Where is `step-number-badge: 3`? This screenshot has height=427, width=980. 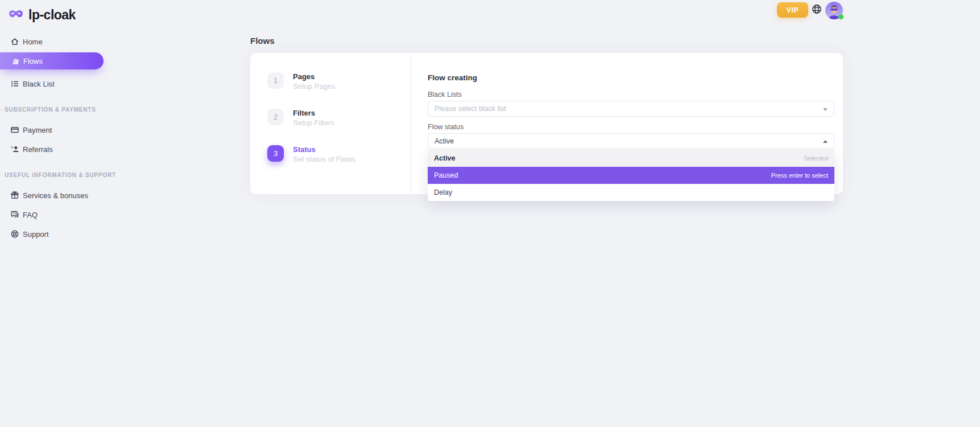 step-number-badge: 3 is located at coordinates (275, 154).